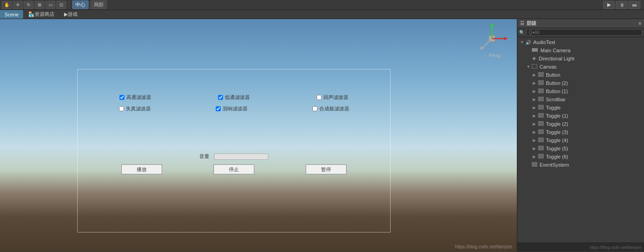 The width and height of the screenshot is (644, 252). I want to click on hierarchy-item-canvas: ▼ Canvas, so click(580, 67).